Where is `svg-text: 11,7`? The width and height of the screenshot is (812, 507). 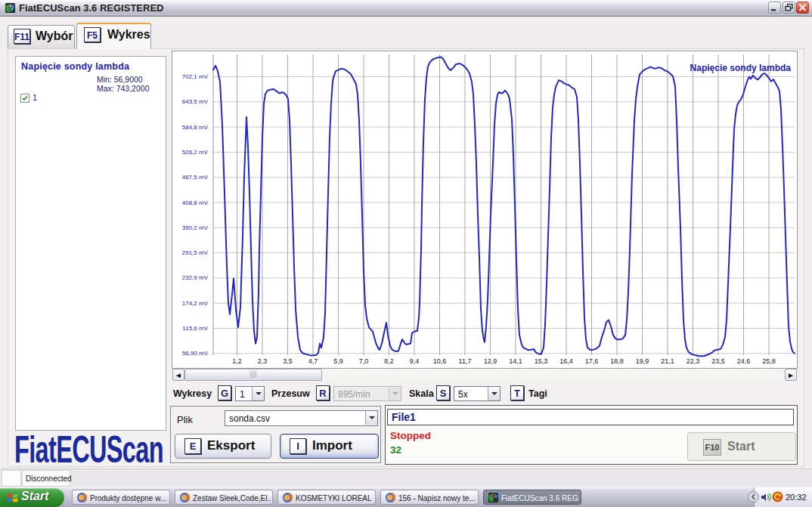 svg-text: 11,7 is located at coordinates (466, 361).